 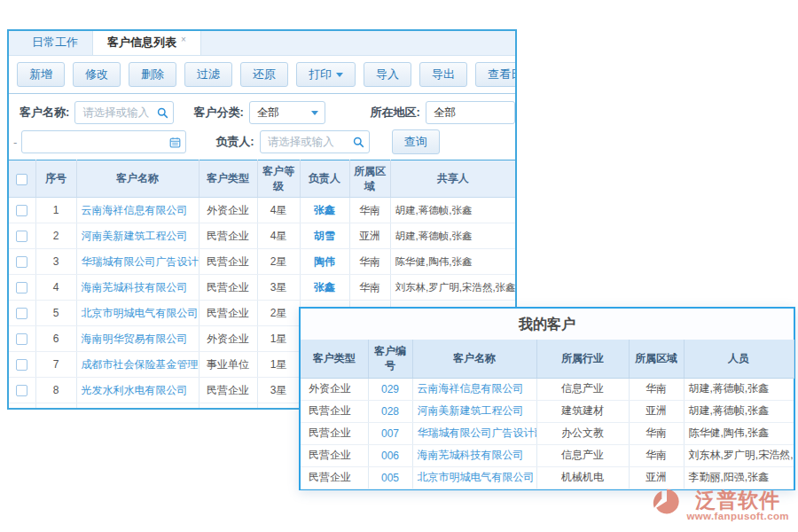 I want to click on table-row: 2 河南美新建筑工程公司 民营企业 4星 胡雪 亚洲 胡建,蒋德帧,张鑫, so click(x=262, y=236).